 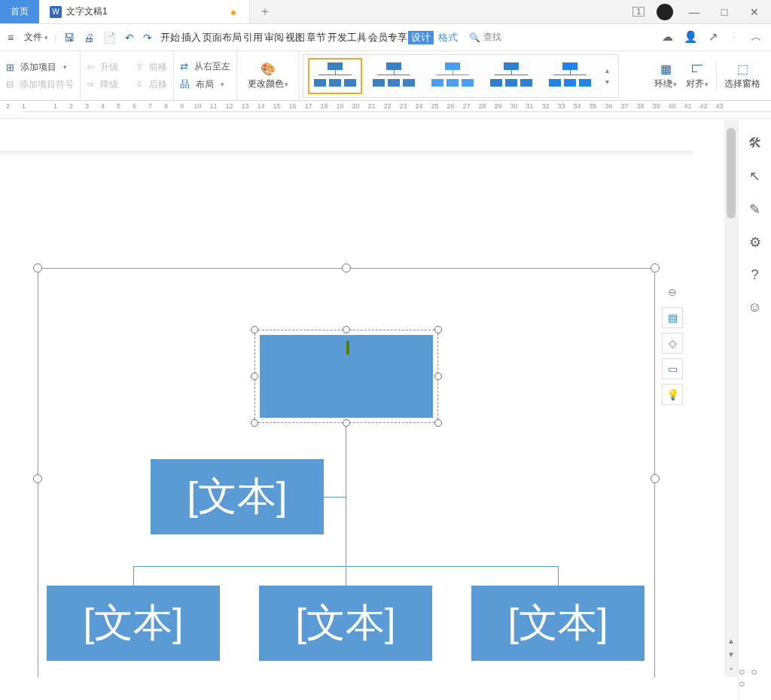 I want to click on float-idea-icon: 💡, so click(x=672, y=394).